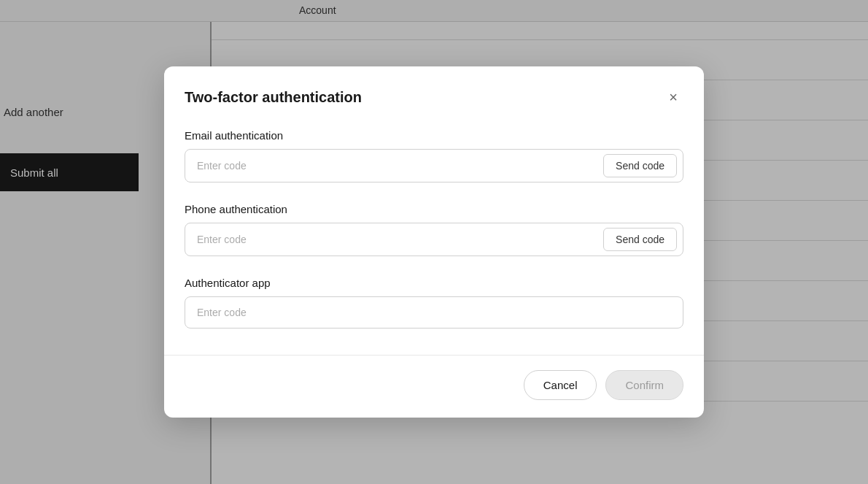 The height and width of the screenshot is (484, 868). Describe the element at coordinates (434, 166) in the screenshot. I see `email-input-wrapper: Send code` at that location.